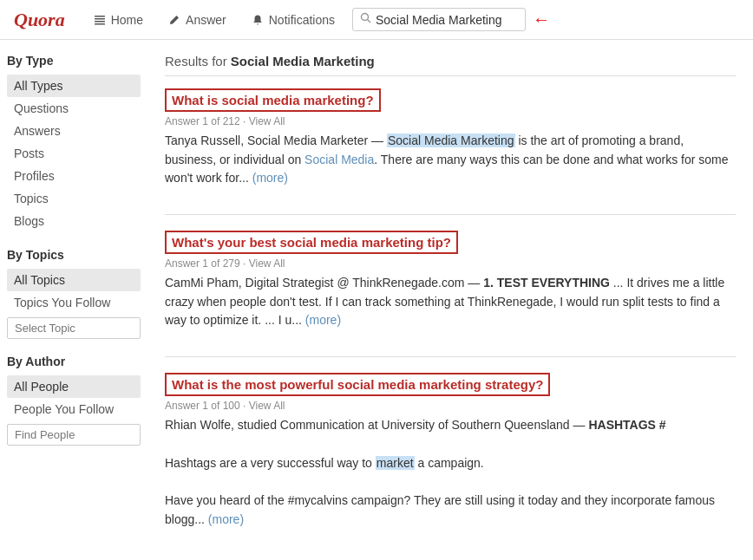  What do you see at coordinates (40, 20) in the screenshot?
I see `logo: Quora` at bounding box center [40, 20].